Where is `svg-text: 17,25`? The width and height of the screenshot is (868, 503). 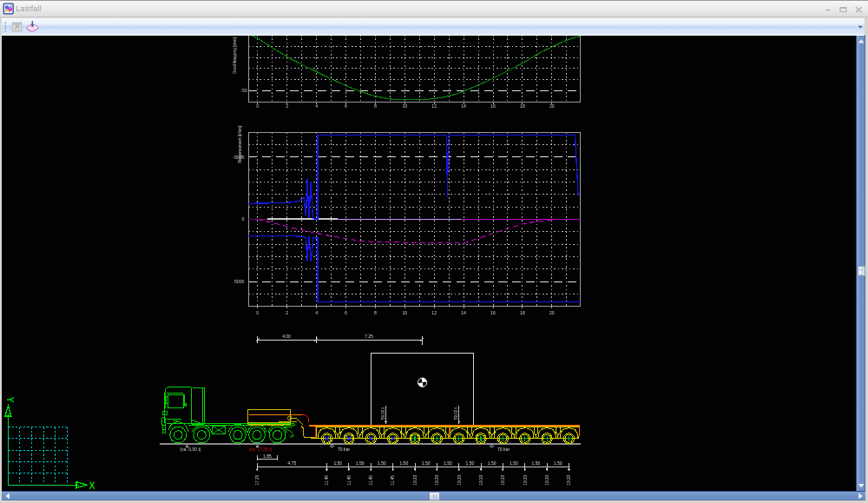 svg-text: 17,25 is located at coordinates (257, 480).